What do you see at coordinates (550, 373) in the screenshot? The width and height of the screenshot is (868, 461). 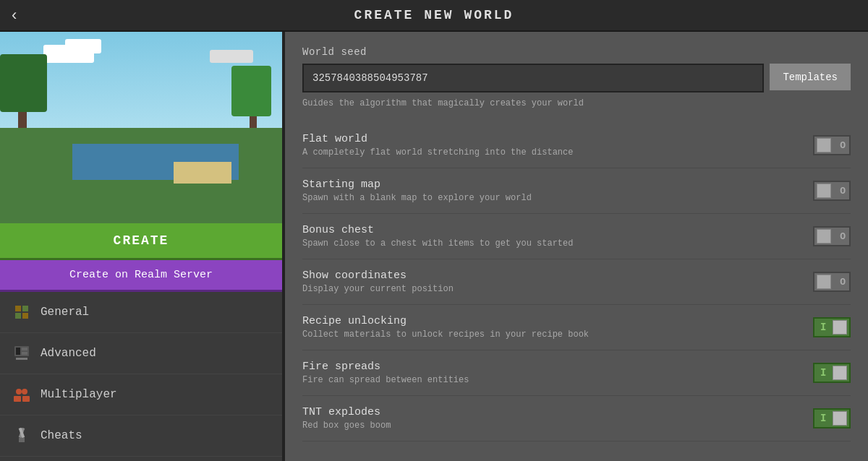 I see `toggle-info-fire-spreads: Fire spreadsFire can spread between enti…` at bounding box center [550, 373].